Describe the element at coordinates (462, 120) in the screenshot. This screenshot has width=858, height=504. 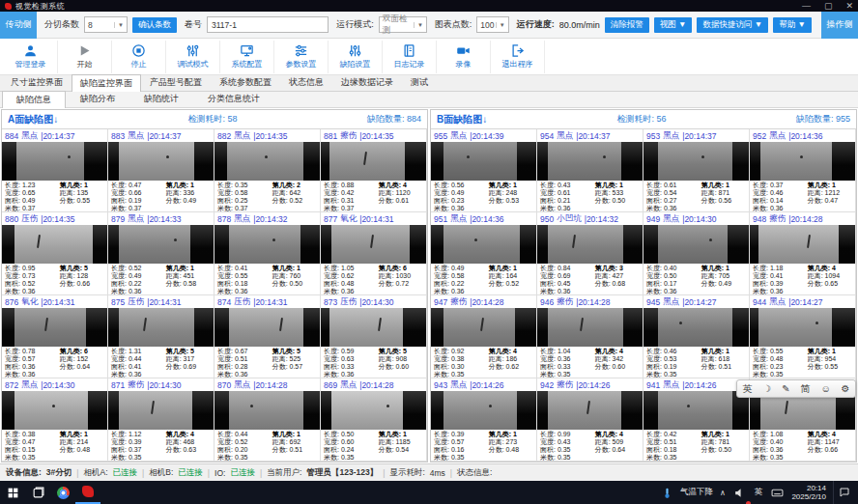
I see `panel-b-title: B面缺陷图↓` at that location.